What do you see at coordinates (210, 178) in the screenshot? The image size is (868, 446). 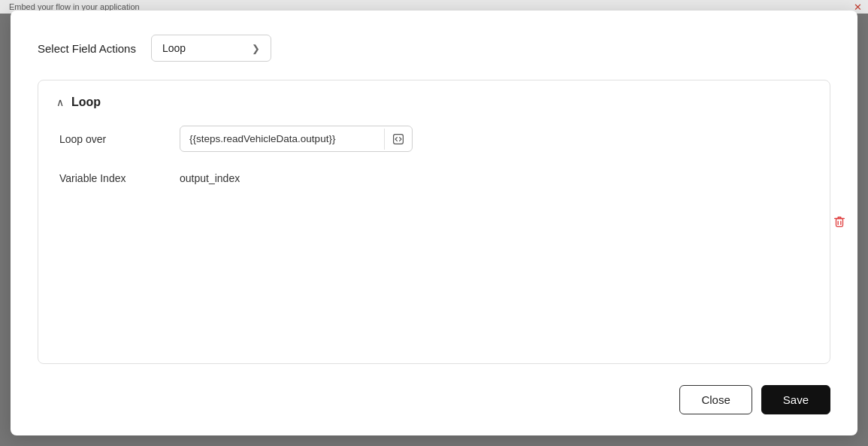 I see `variable-index-value: output_index` at bounding box center [210, 178].